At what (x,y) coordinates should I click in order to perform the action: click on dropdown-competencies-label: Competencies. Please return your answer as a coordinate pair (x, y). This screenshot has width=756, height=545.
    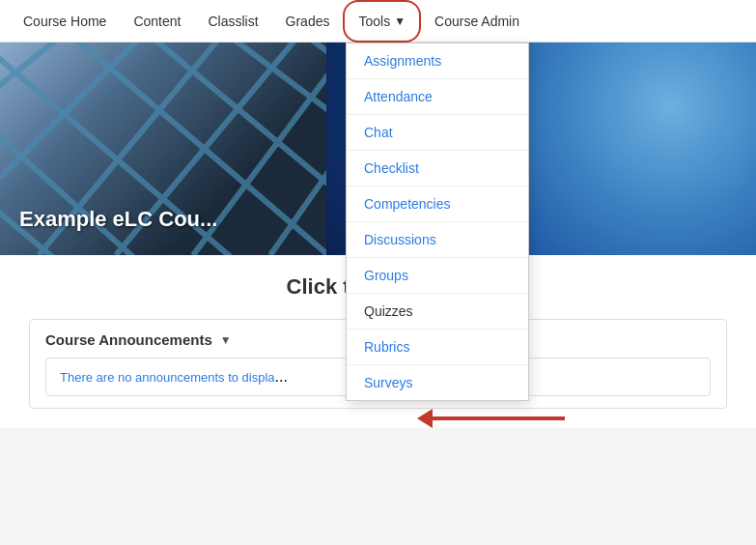
    Looking at the image, I should click on (407, 204).